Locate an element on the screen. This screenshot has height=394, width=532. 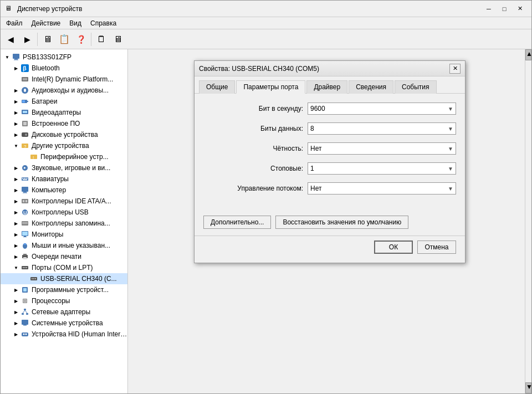
field-data-bits: Биты данных: 8 ▼ is located at coordinates (330, 129).